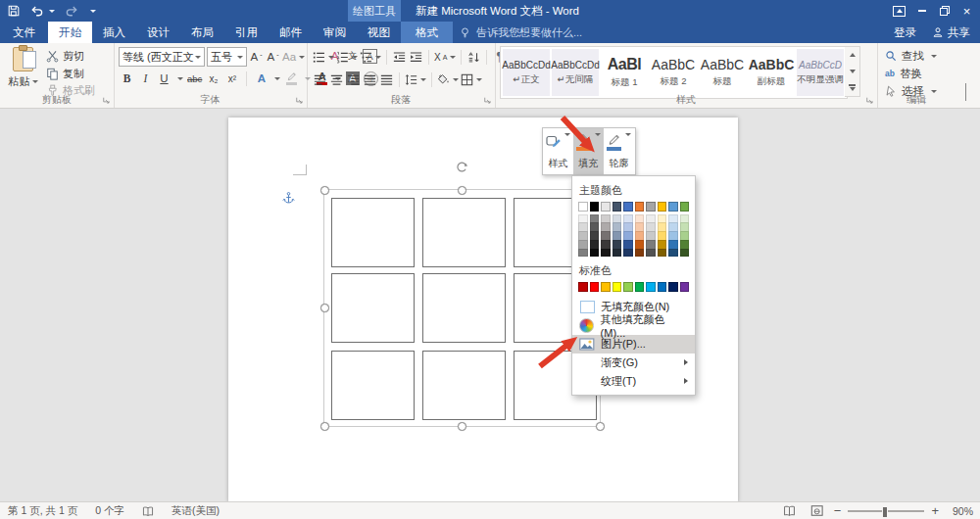 Image resolution: width=980 pixels, height=519 pixels. I want to click on find-button: 查找, so click(911, 56).